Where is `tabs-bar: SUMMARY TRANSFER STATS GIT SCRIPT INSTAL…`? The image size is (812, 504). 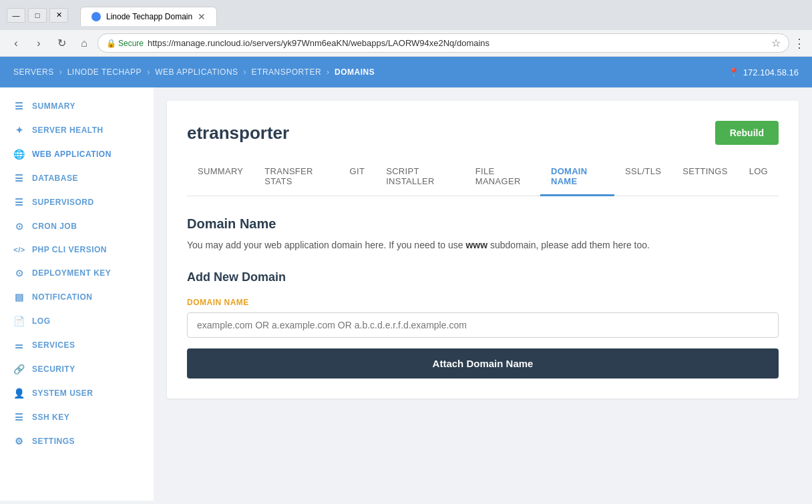
tabs-bar: SUMMARY TRANSFER STATS GIT SCRIPT INSTAL… is located at coordinates (483, 178).